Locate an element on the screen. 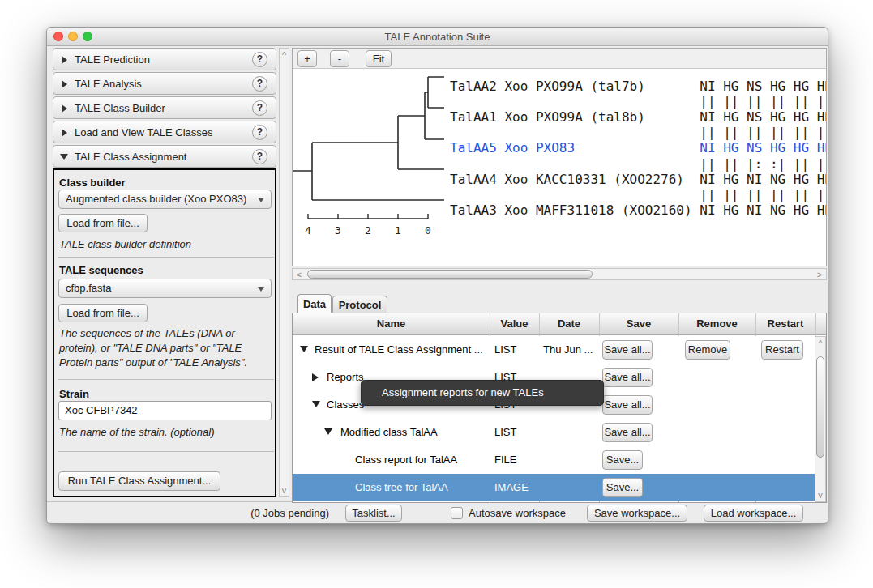 This screenshot has height=588, width=873. table-row-selected: Class tree for TalAA IMAGE Save... is located at coordinates (554, 488).